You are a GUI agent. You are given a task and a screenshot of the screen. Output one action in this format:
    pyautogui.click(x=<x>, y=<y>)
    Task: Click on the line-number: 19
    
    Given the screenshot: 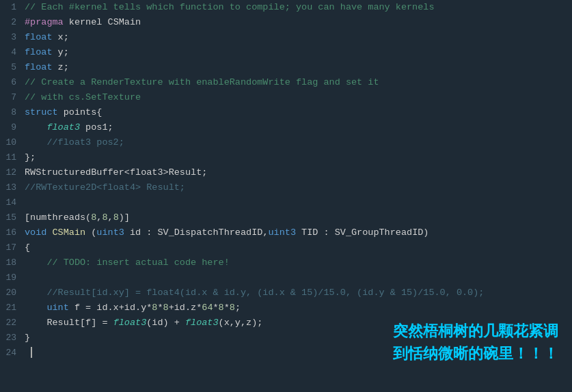 What is the action you would take?
    pyautogui.click(x=8, y=278)
    